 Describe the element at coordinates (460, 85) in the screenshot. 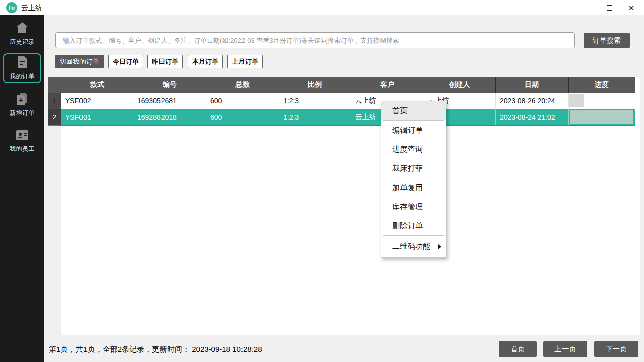

I see `table-header-creator: 创建人` at that location.